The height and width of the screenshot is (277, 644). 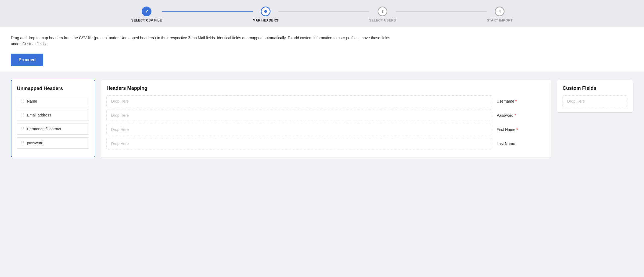 I want to click on mapping-row-username: Drop Here Username *, so click(x=326, y=101).